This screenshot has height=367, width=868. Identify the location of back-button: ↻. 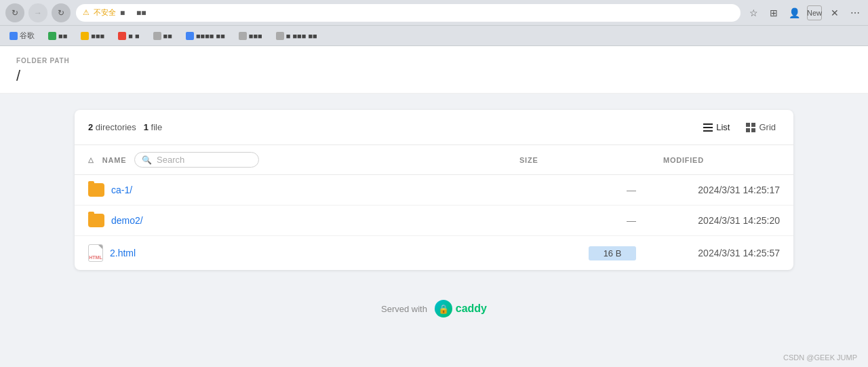
(15, 13).